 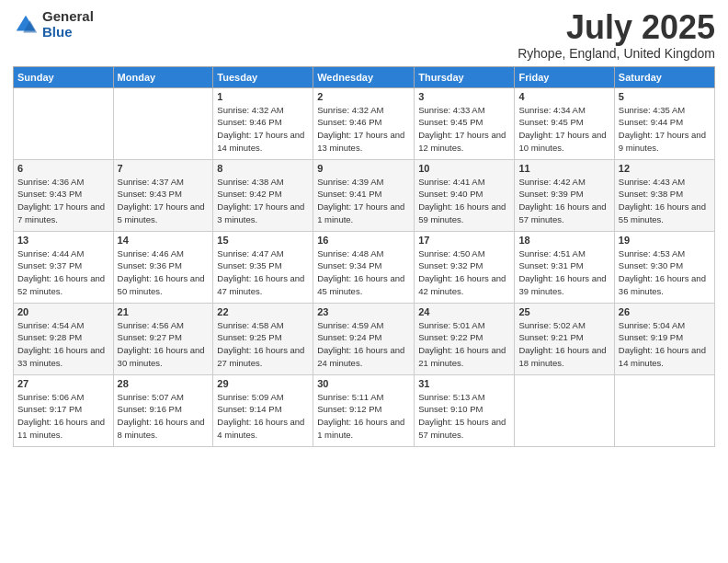 What do you see at coordinates (364, 267) in the screenshot?
I see `calendar-cell: 16Sunrise: 4:48 AM Sunset: 9:34 PM Dayli…` at bounding box center [364, 267].